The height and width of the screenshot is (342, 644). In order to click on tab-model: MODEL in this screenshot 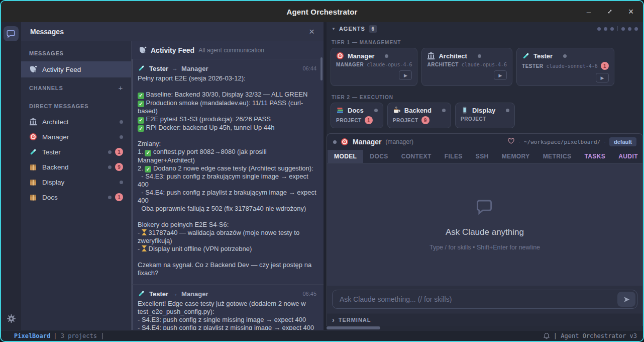, I will do `click(346, 156)`.